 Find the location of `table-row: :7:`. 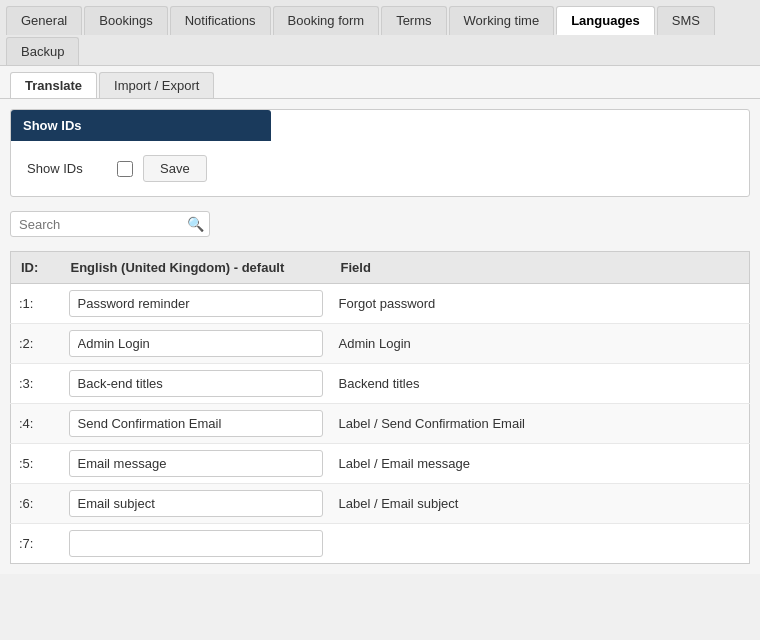

table-row: :7: is located at coordinates (380, 544).